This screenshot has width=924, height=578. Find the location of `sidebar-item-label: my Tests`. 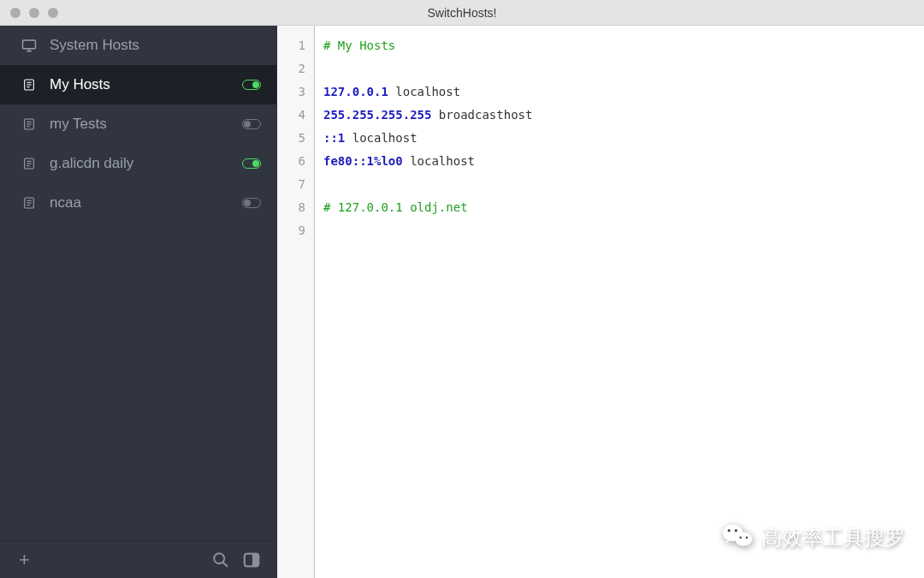

sidebar-item-label: my Tests is located at coordinates (145, 124).